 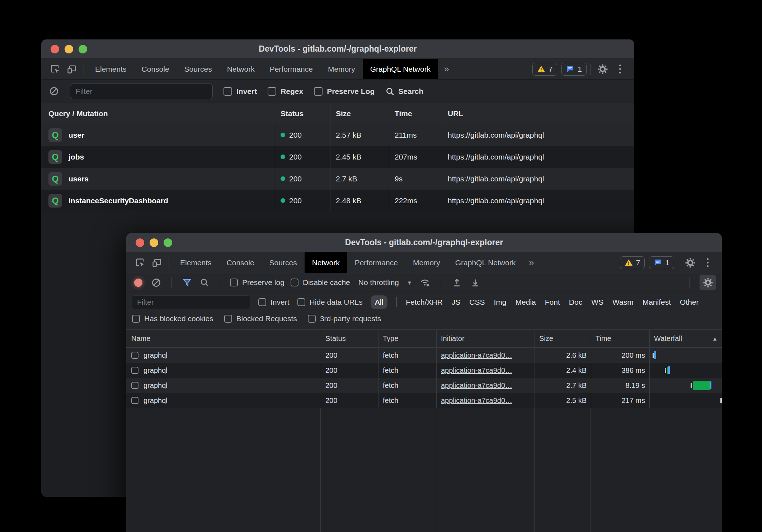 I want to click on type-filter-css: CSS, so click(x=477, y=302).